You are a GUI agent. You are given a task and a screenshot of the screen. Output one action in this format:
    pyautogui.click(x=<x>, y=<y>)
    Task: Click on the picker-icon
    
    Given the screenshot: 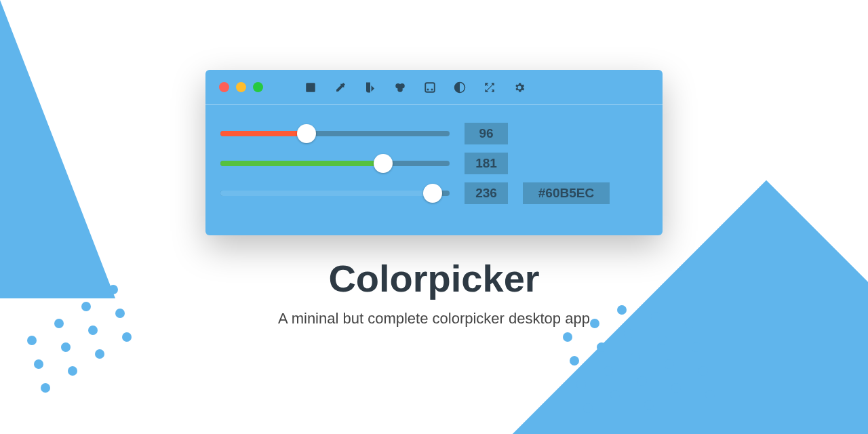 What is the action you would take?
    pyautogui.click(x=430, y=87)
    